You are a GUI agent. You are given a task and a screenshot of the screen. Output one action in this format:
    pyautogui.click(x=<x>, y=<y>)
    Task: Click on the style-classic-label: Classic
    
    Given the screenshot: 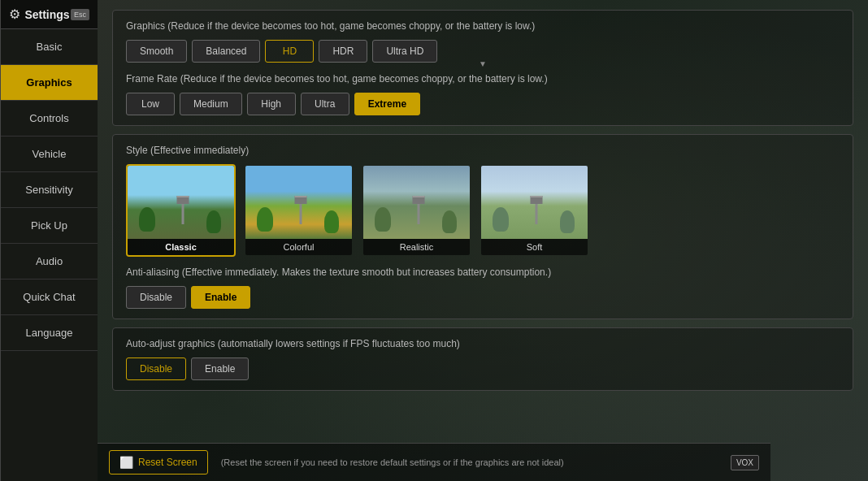 What is the action you would take?
    pyautogui.click(x=180, y=247)
    